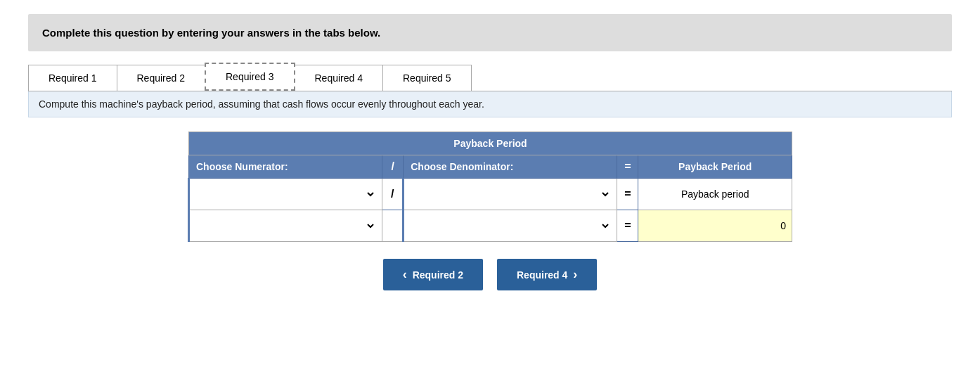  Describe the element at coordinates (547, 274) in the screenshot. I see `next-button: Required 4` at that location.